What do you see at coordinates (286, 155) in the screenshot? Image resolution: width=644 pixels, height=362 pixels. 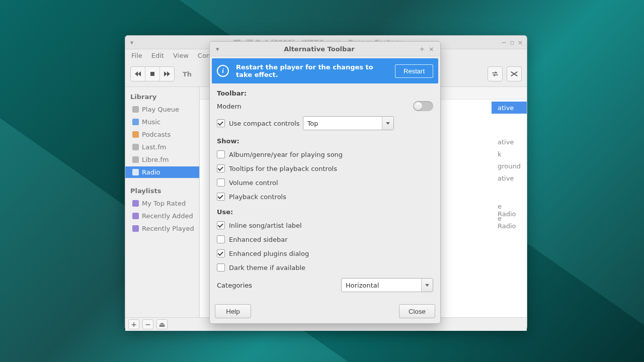 I see `show-option-label: Album/genre/year for playing song` at bounding box center [286, 155].